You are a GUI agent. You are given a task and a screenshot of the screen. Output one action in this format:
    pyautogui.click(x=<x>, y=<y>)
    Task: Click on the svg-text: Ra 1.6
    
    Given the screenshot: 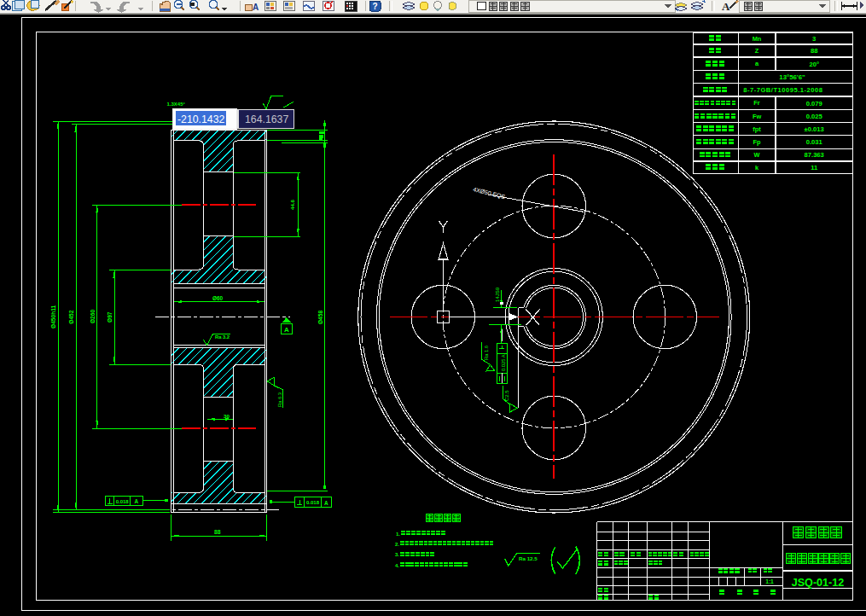 What is the action you would take?
    pyautogui.click(x=486, y=353)
    